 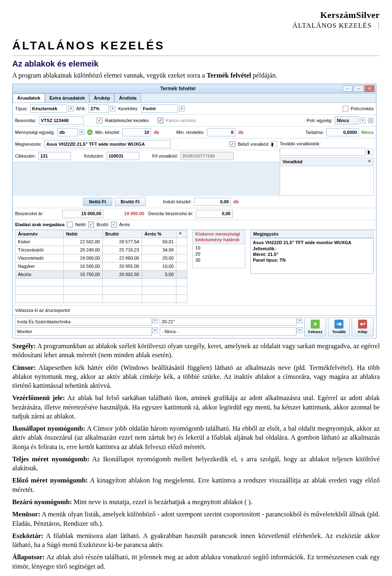 I want to click on kerek-dd-icon: ▾, so click(x=182, y=109).